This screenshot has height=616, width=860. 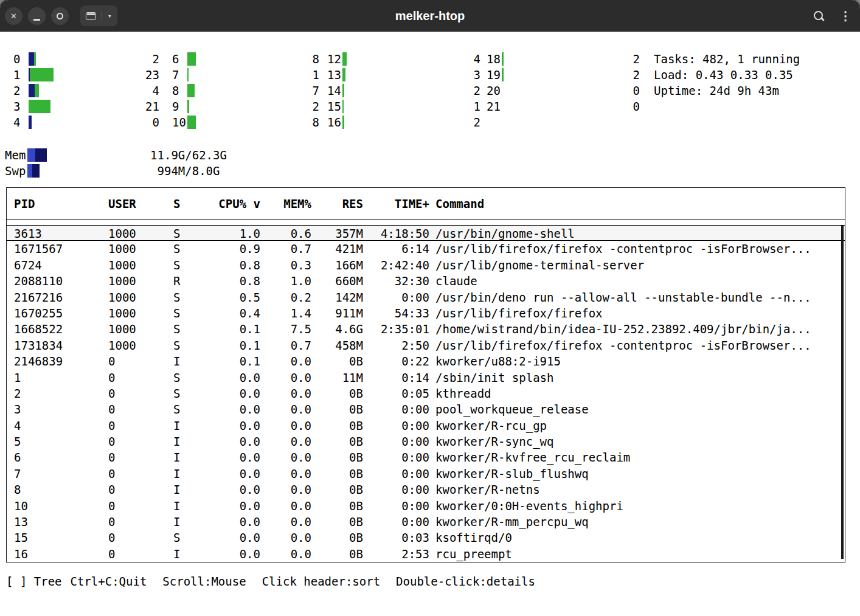 I want to click on cell-cpu: 0.8, so click(x=232, y=281).